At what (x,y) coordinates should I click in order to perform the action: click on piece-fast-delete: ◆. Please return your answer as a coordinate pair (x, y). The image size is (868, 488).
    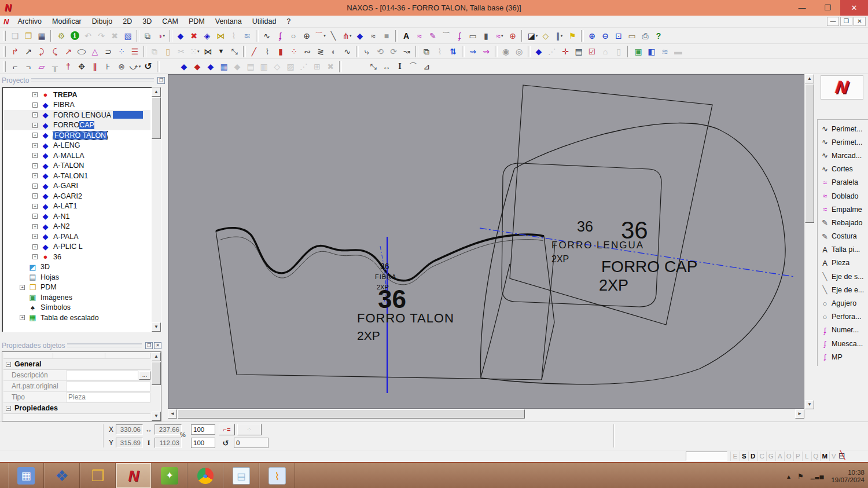
    Looking at the image, I should click on (198, 67).